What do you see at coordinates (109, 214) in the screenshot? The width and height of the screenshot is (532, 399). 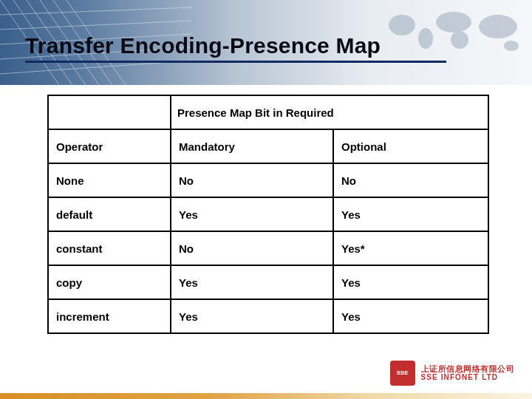 I see `cell-operator: default` at bounding box center [109, 214].